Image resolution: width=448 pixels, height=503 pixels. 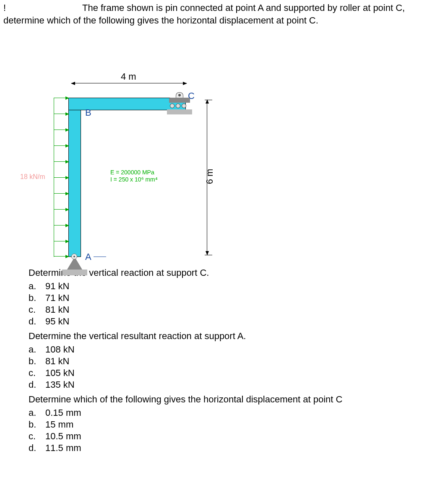 What do you see at coordinates (237, 361) in the screenshot?
I see `q2-option-b: b.81 kN` at bounding box center [237, 361].